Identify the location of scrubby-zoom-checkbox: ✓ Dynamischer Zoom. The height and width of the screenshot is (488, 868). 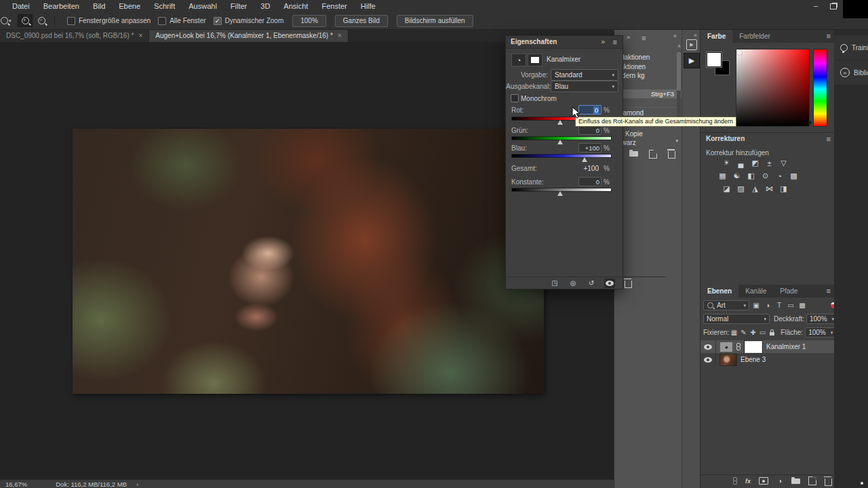
(249, 21).